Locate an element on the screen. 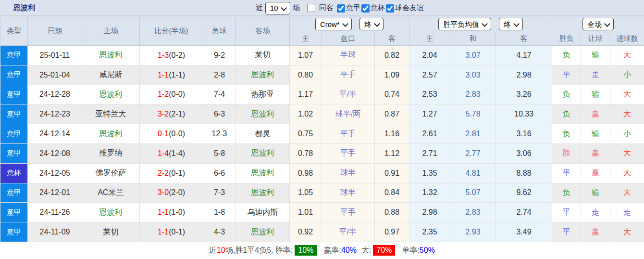 The width and height of the screenshot is (644, 259). handicap-cell: 平/半 is located at coordinates (348, 232).